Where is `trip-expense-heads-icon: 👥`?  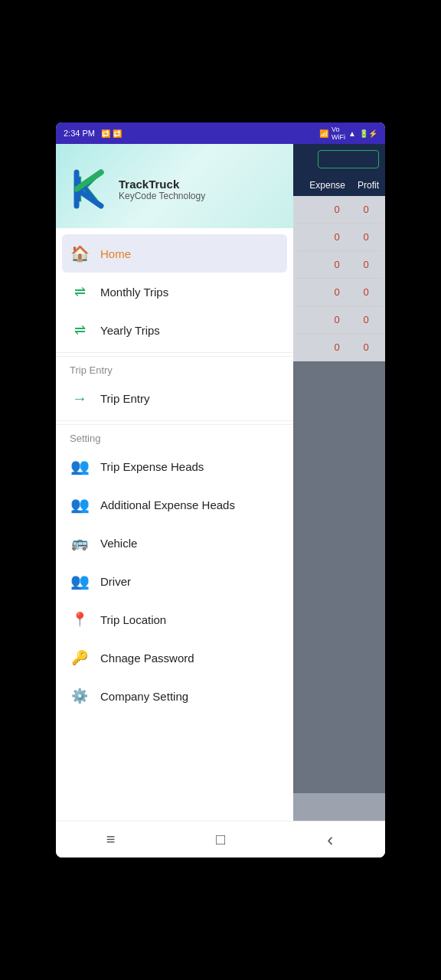 trip-expense-heads-icon: 👥 is located at coordinates (80, 466).